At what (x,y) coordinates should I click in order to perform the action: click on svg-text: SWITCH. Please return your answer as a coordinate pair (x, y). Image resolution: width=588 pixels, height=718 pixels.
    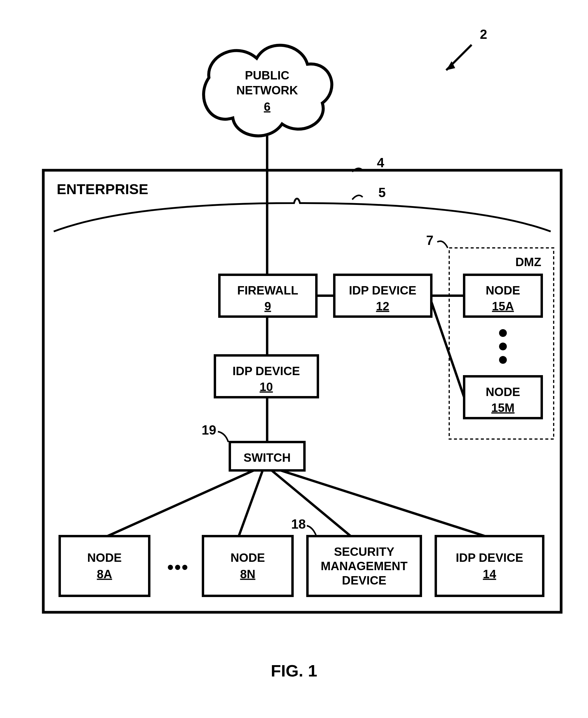
    Looking at the image, I should click on (267, 457).